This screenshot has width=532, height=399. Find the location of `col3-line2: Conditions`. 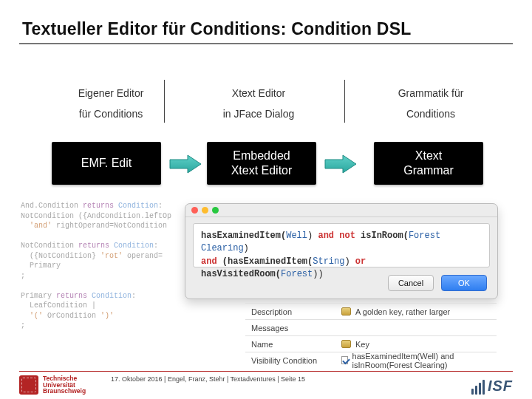

col3-line2: Conditions is located at coordinates (431, 114).